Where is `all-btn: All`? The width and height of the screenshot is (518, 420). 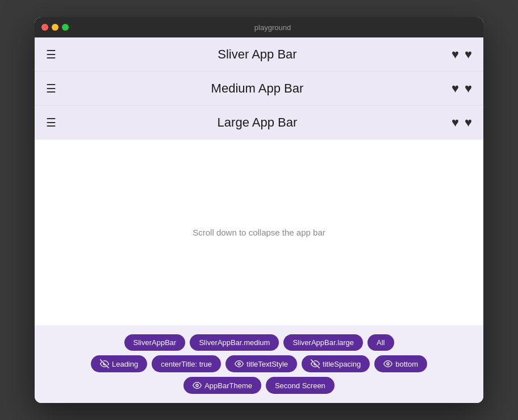
all-btn: All is located at coordinates (381, 343).